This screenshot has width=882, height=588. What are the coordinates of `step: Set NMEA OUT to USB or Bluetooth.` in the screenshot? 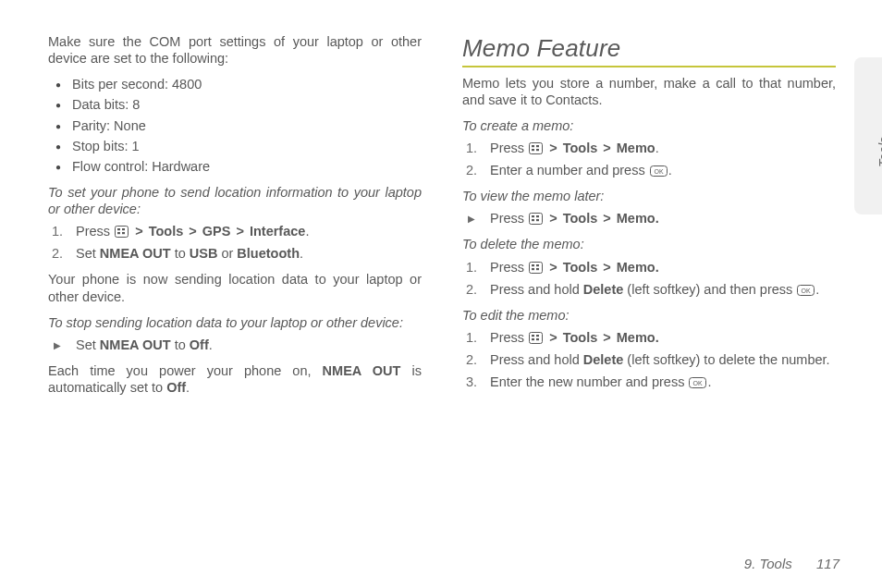 It's located at (247, 253).